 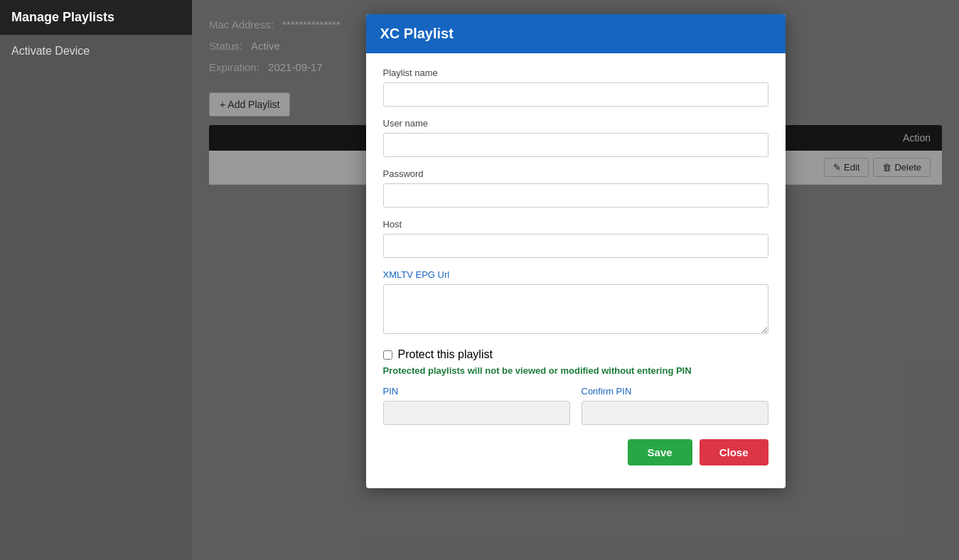 What do you see at coordinates (576, 303) in the screenshot?
I see `epg-group: XMLTV EPG Url` at bounding box center [576, 303].